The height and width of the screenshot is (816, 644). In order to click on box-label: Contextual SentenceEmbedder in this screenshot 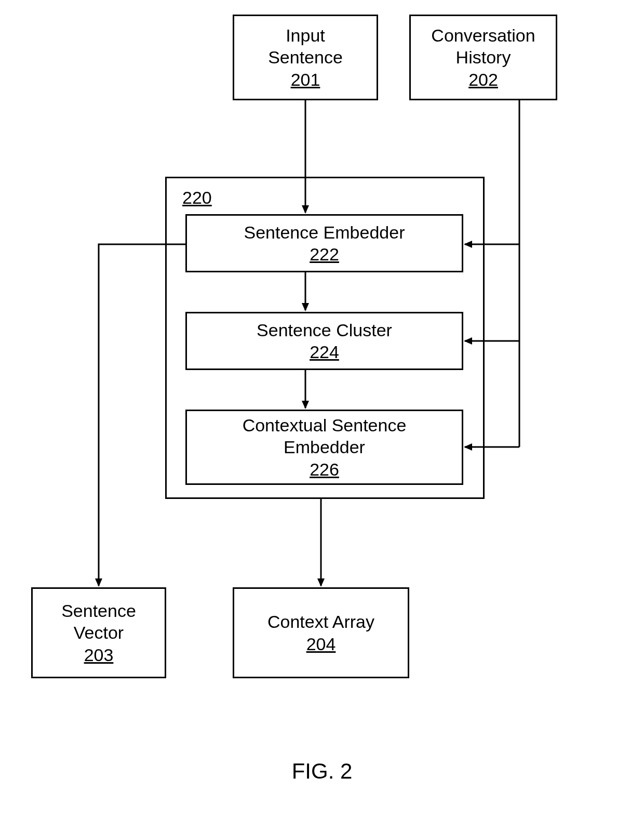, I will do `click(325, 437)`.